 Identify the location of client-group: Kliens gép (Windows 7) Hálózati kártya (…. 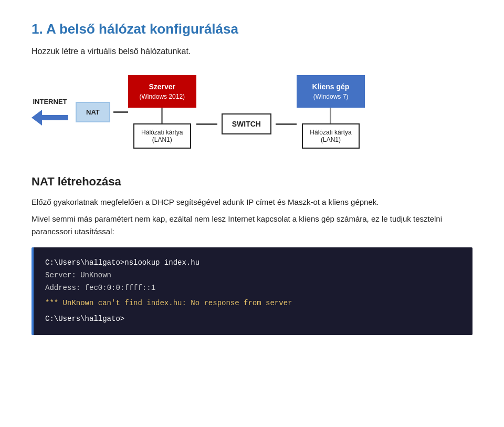
(331, 112).